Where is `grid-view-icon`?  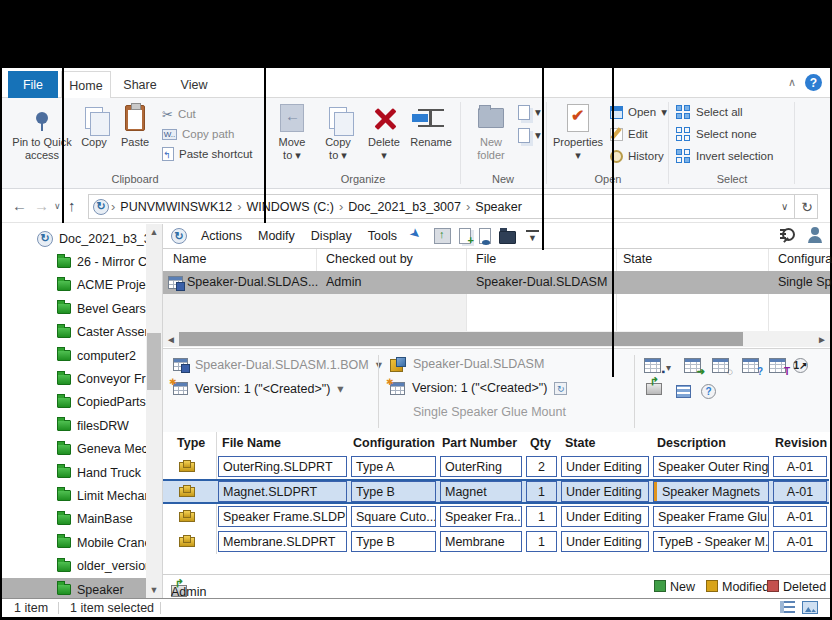
grid-view-icon is located at coordinates (684, 392).